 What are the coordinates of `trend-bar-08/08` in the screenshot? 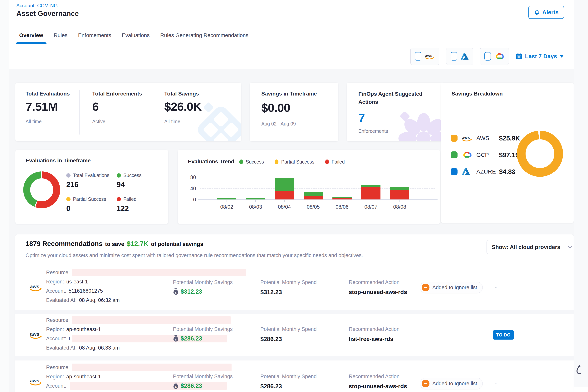 It's located at (400, 193).